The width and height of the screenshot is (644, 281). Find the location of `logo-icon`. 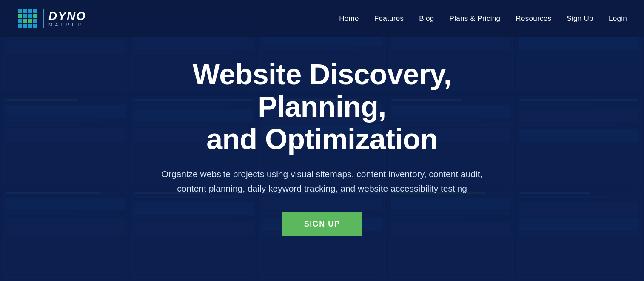

logo-icon is located at coordinates (28, 19).